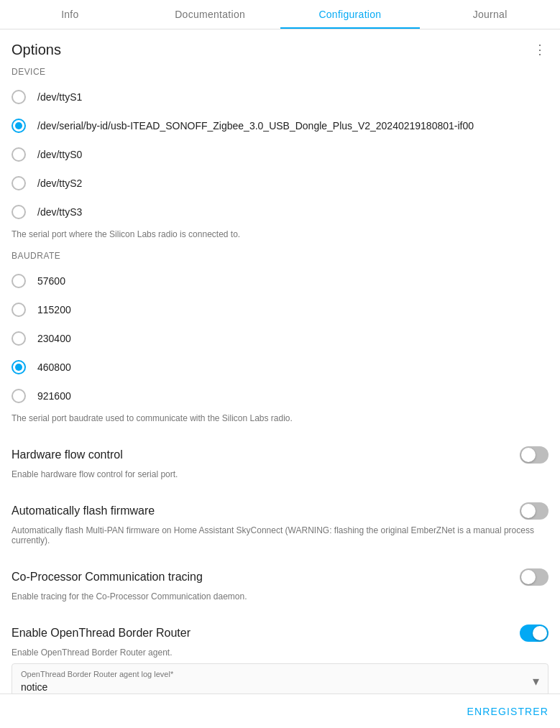 The height and width of the screenshot is (728, 560). What do you see at coordinates (280, 155) in the screenshot?
I see `device-option-2: /dev/ttyS0` at bounding box center [280, 155].